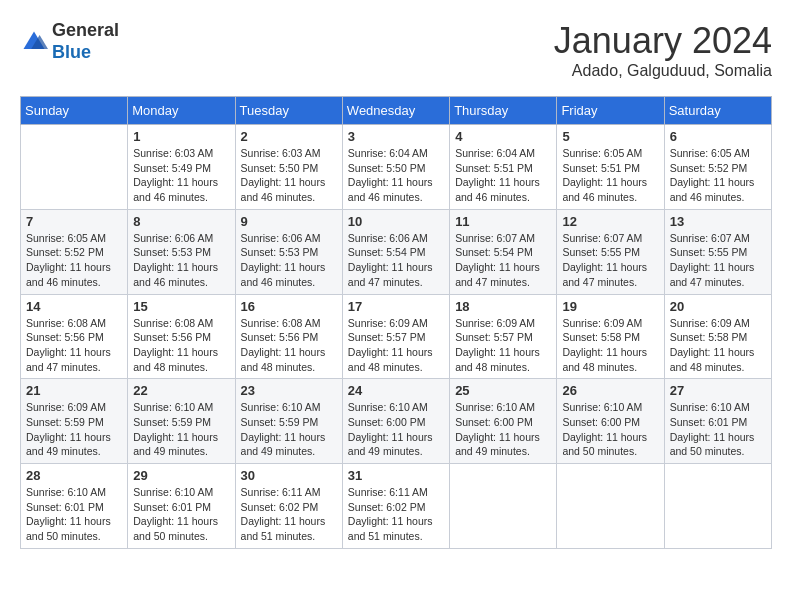 This screenshot has height=612, width=792. What do you see at coordinates (182, 168) in the screenshot?
I see `calendar-cell: 1Sunrise: 6:03 AM Sunset: 5:49 PM Daylig…` at bounding box center [182, 168].